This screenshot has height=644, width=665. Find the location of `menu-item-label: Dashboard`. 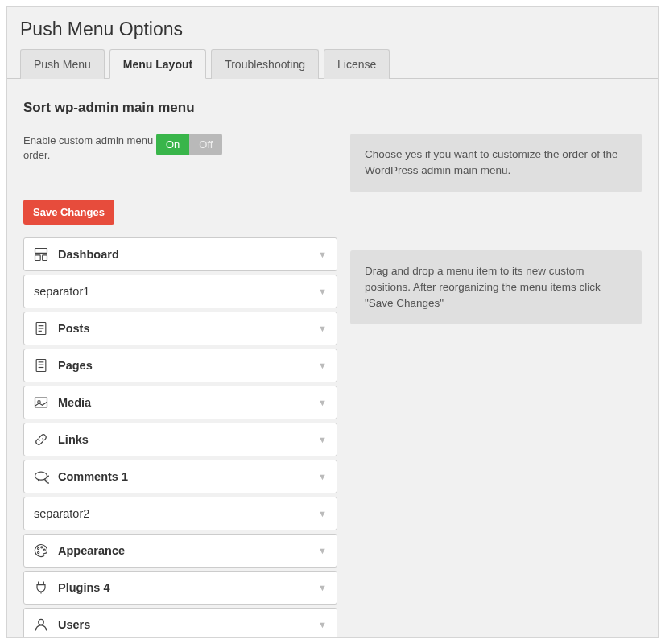

menu-item-label: Dashboard is located at coordinates (184, 254).